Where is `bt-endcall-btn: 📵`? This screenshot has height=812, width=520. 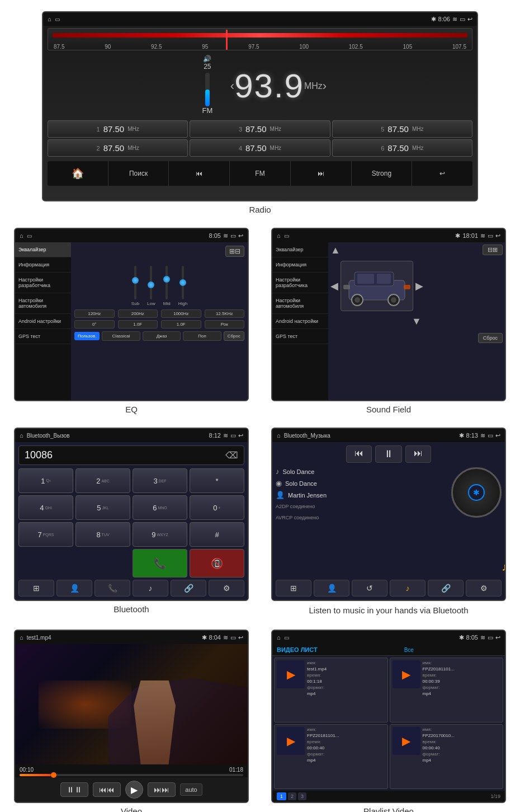 bt-endcall-btn: 📵 is located at coordinates (217, 563).